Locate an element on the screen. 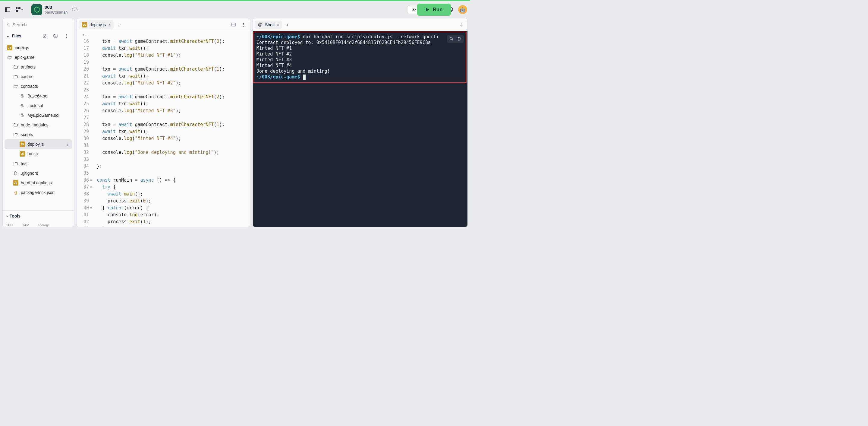 The image size is (868, 426). breadcrumb: › ... is located at coordinates (163, 34).